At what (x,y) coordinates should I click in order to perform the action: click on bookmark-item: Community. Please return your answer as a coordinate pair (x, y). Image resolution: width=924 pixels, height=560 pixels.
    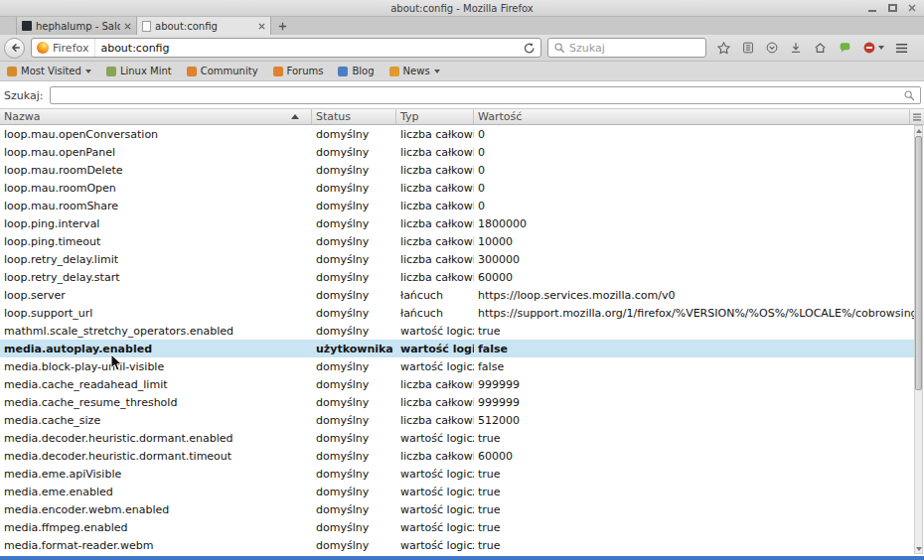
    Looking at the image, I should click on (223, 71).